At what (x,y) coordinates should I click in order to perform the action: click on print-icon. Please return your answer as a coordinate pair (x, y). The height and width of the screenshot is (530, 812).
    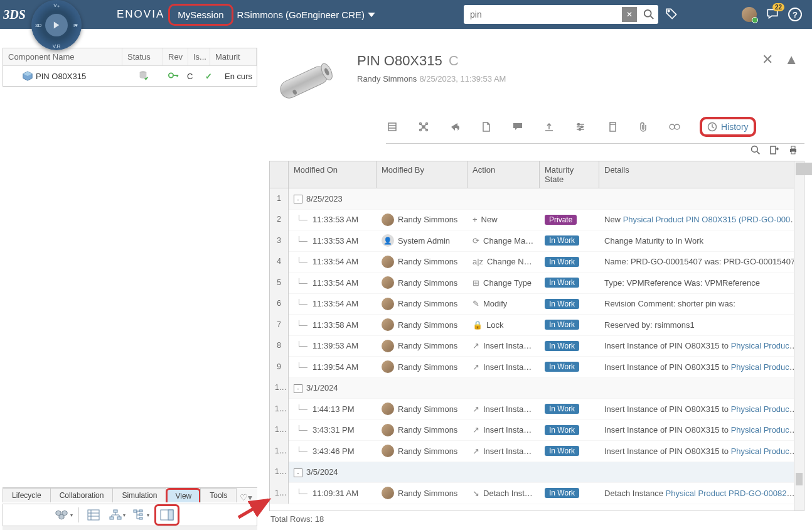
    Looking at the image, I should click on (793, 151).